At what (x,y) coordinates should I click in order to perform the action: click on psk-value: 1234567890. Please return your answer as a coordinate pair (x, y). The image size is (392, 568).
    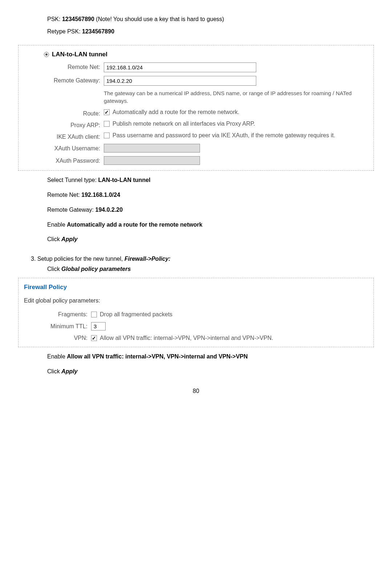
    Looking at the image, I should click on (78, 19).